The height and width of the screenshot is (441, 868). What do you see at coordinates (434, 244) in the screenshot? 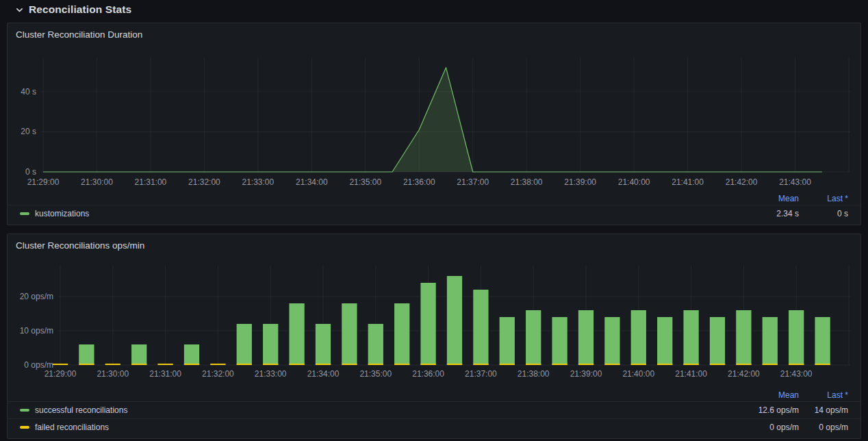
I see `panel-title-ops: Cluster Reconciliations ops/min` at bounding box center [434, 244].